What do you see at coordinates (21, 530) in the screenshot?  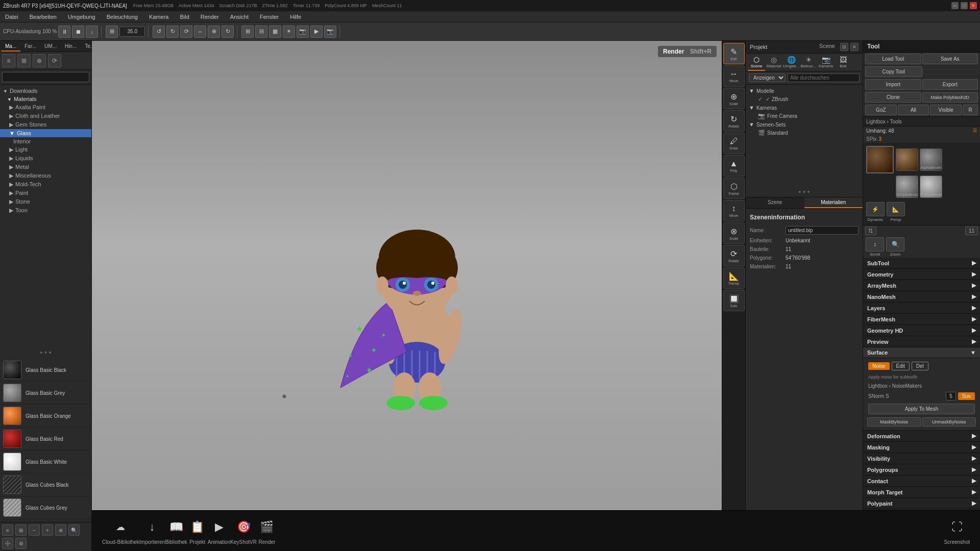 I see `lib-bt-grid-icon: ⊞` at bounding box center [21, 530].